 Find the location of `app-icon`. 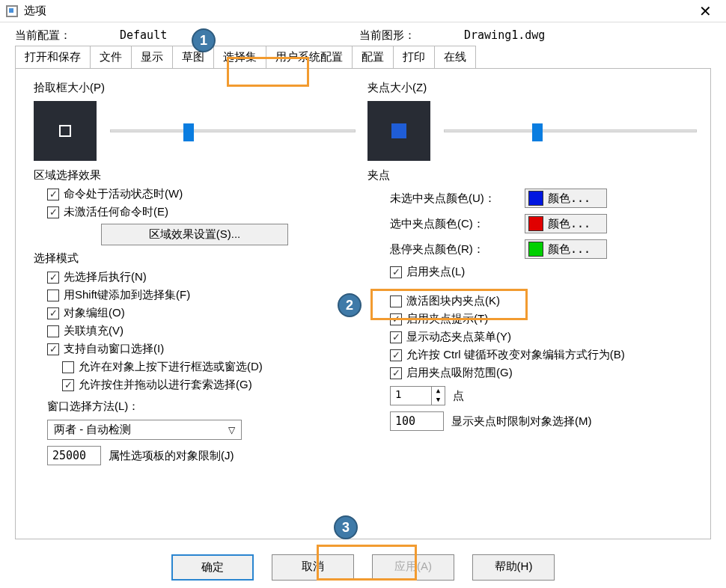

app-icon is located at coordinates (12, 11).